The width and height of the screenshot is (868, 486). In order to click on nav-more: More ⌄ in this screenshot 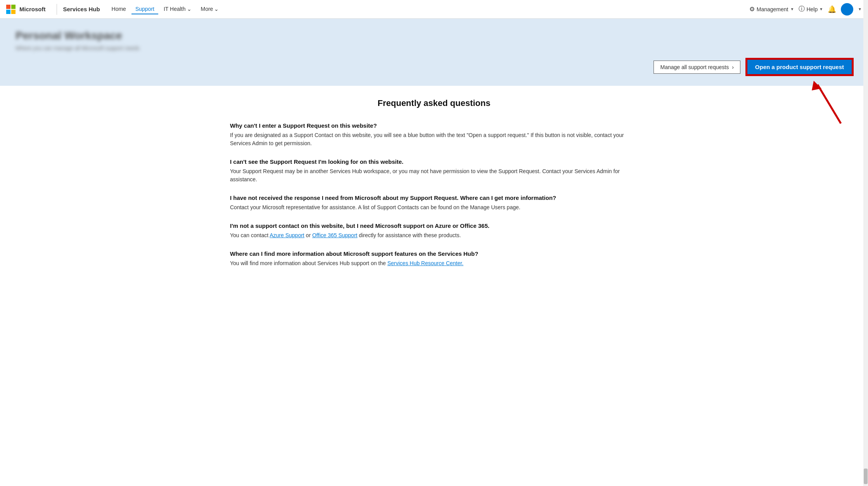, I will do `click(210, 9)`.